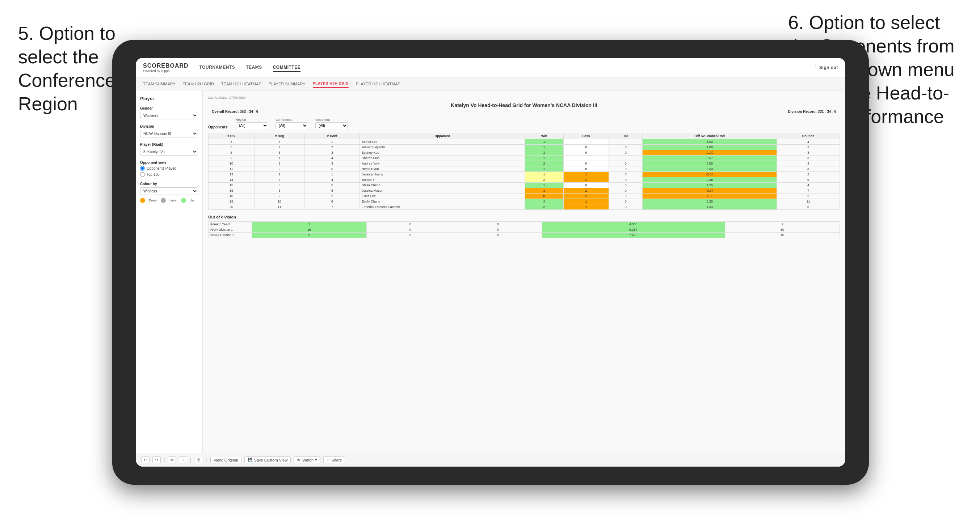  I want to click on cell-opponent: Stella Cheng, so click(442, 186).